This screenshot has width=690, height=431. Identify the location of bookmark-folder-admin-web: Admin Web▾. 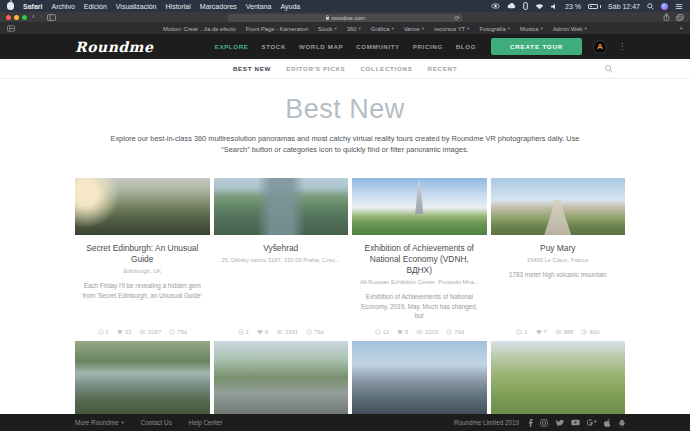
(570, 29).